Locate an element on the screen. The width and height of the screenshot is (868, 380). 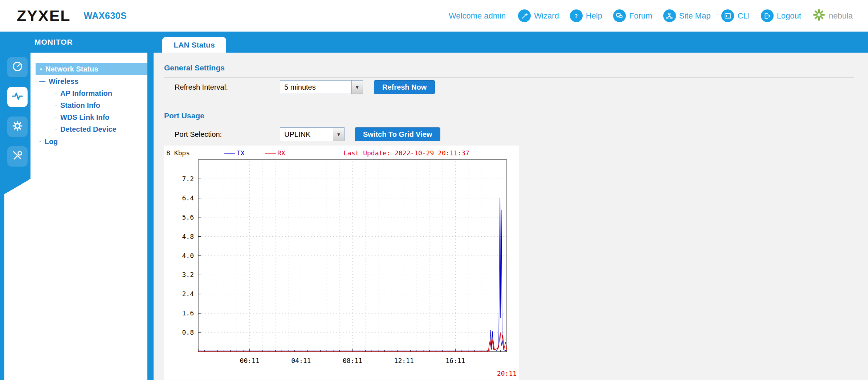
port-usage-heading: Port Usage is located at coordinates (184, 116).